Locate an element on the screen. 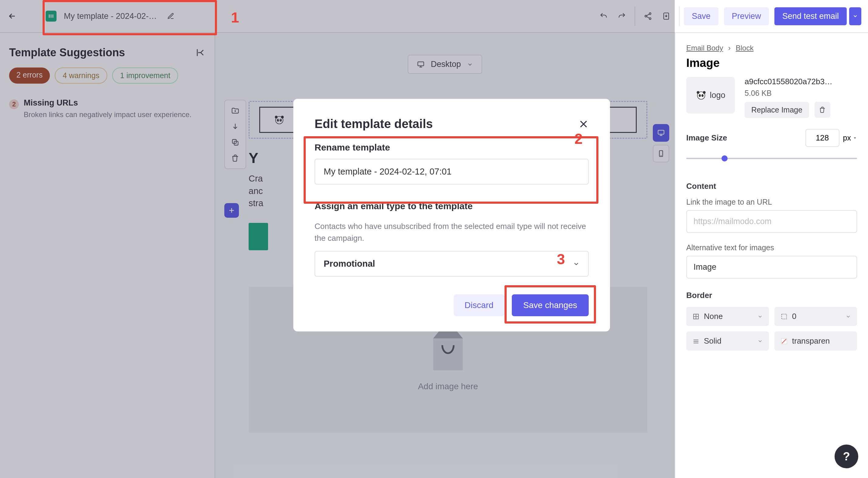 The width and height of the screenshot is (868, 478). discard-button: Discard is located at coordinates (479, 305).